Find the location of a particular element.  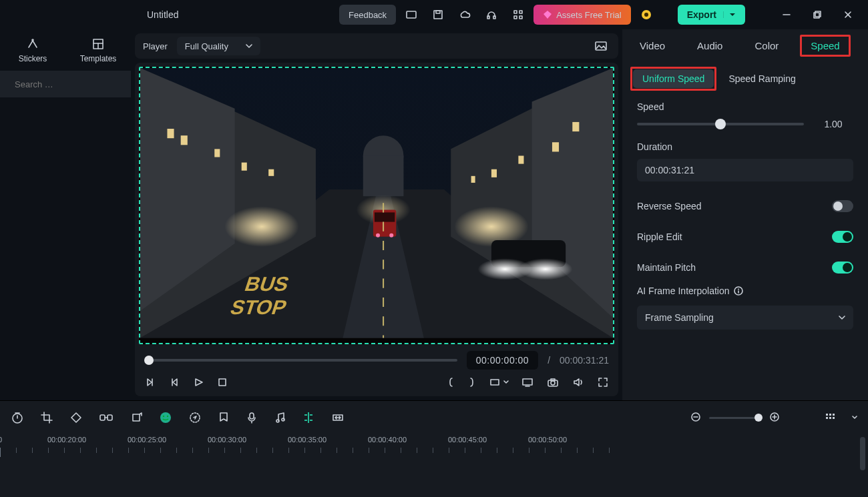

info-icon is located at coordinates (738, 291).